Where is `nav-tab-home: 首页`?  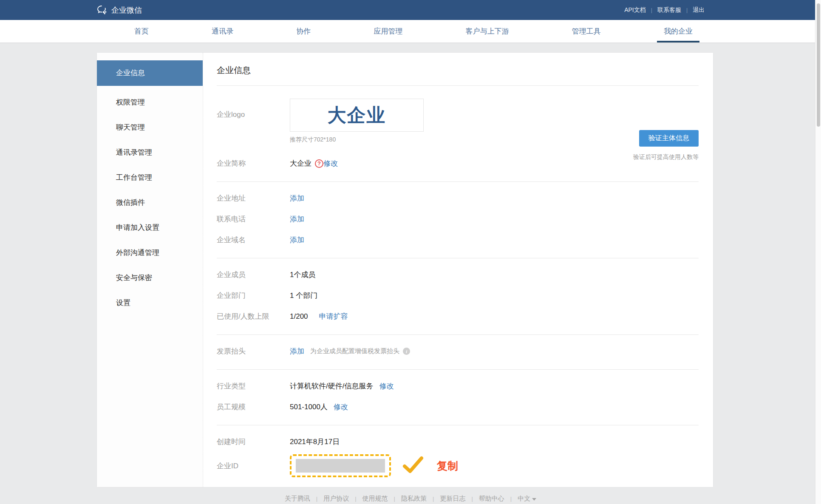
nav-tab-home: 首页 is located at coordinates (142, 31).